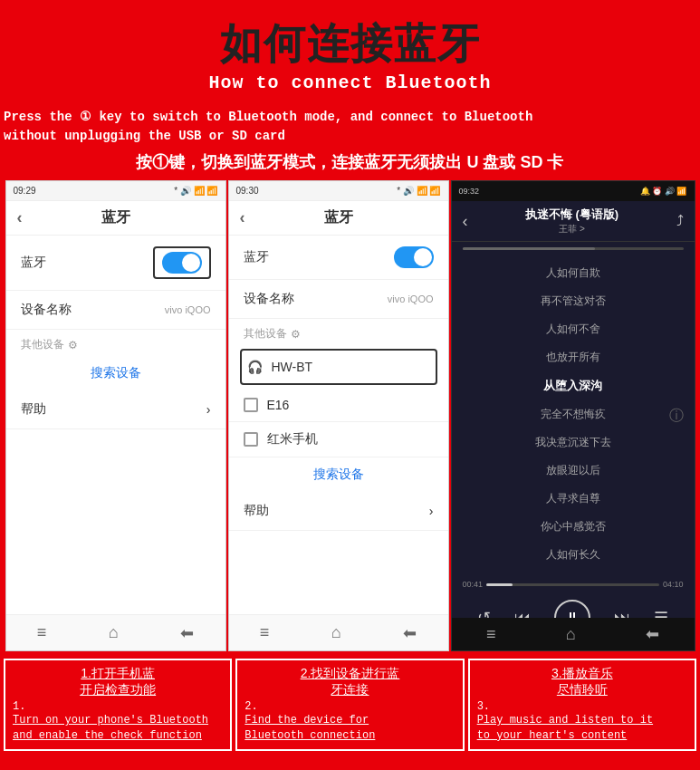 The width and height of the screenshot is (700, 770). Describe the element at coordinates (573, 221) in the screenshot. I see `music-header: ‹ 执迷不悔 (粤语版) 王菲 > ⤴` at that location.